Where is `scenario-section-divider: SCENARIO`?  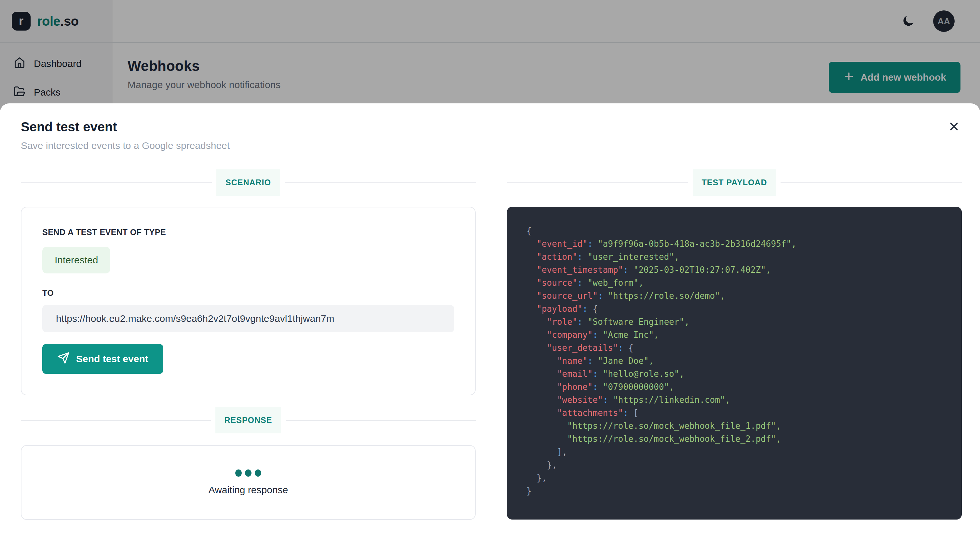 scenario-section-divider: SCENARIO is located at coordinates (248, 183).